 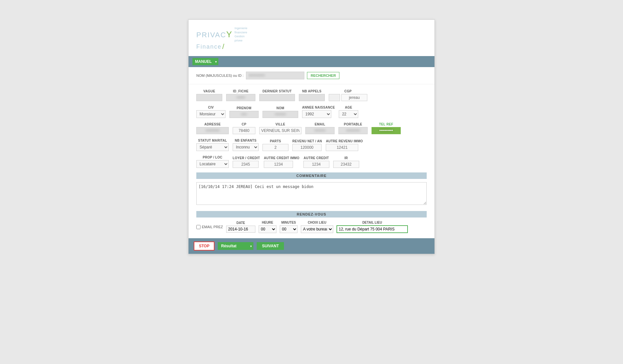 What do you see at coordinates (289, 227) in the screenshot?
I see `rdv-minutes-field: MINUTES 00153045` at bounding box center [289, 227].